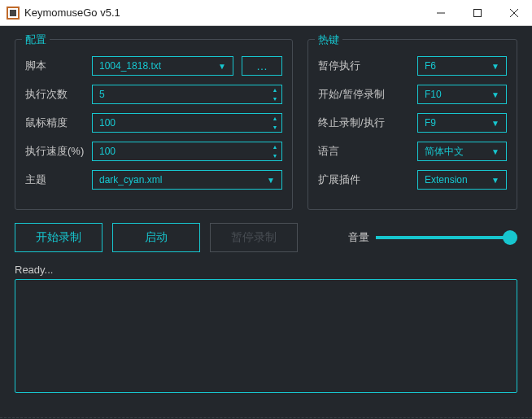 This screenshot has height=419, width=532. I want to click on pause-record-button: 暂停录制, so click(254, 238).